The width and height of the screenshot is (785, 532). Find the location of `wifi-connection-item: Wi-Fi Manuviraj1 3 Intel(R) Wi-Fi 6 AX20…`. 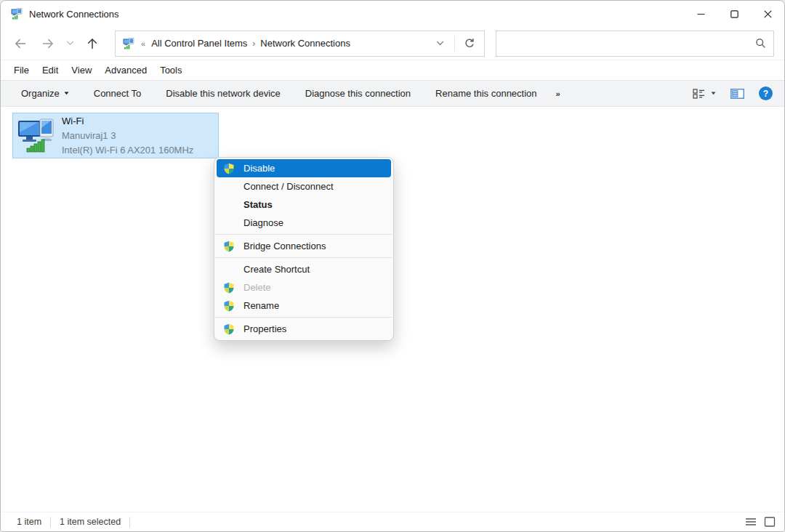

wifi-connection-item: Wi-Fi Manuviraj1 3 Intel(R) Wi-Fi 6 AX20… is located at coordinates (116, 135).